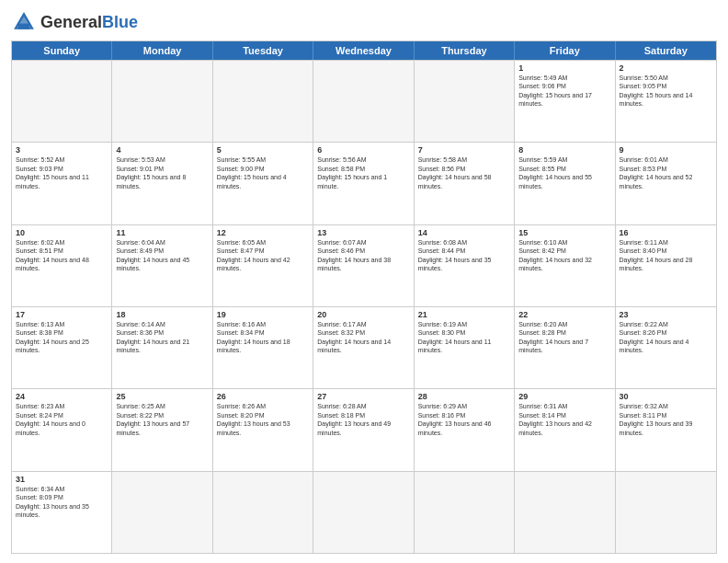 The width and height of the screenshot is (728, 563). Describe the element at coordinates (162, 315) in the screenshot. I see `day-number: 18` at that location.